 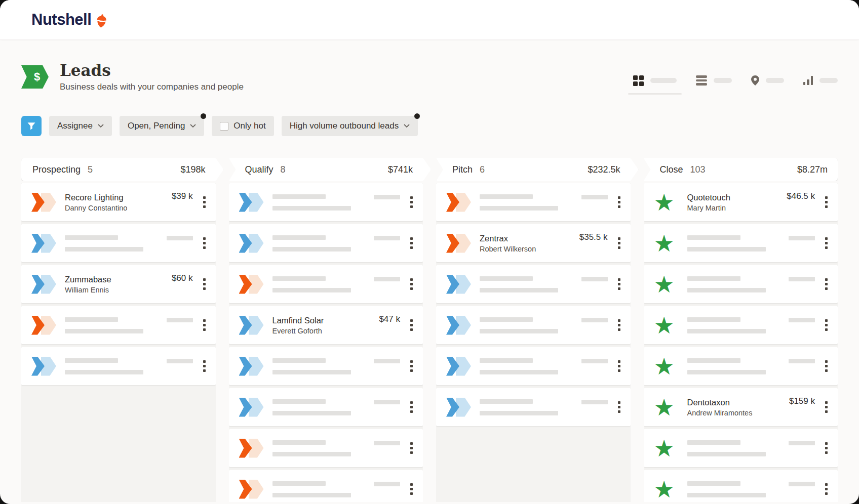 What do you see at coordinates (224, 127) in the screenshot?
I see `only-hot-checkbox` at bounding box center [224, 127].